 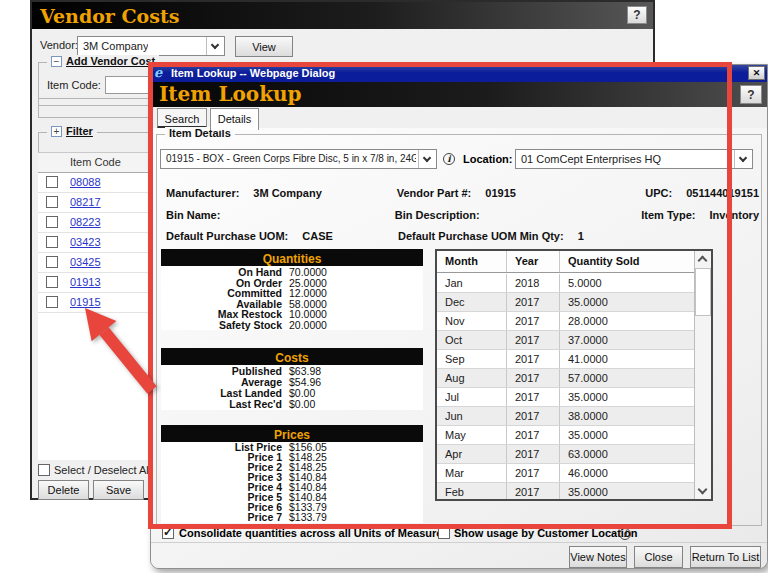 I want to click on table-row: May201735.0000, so click(x=566, y=436).